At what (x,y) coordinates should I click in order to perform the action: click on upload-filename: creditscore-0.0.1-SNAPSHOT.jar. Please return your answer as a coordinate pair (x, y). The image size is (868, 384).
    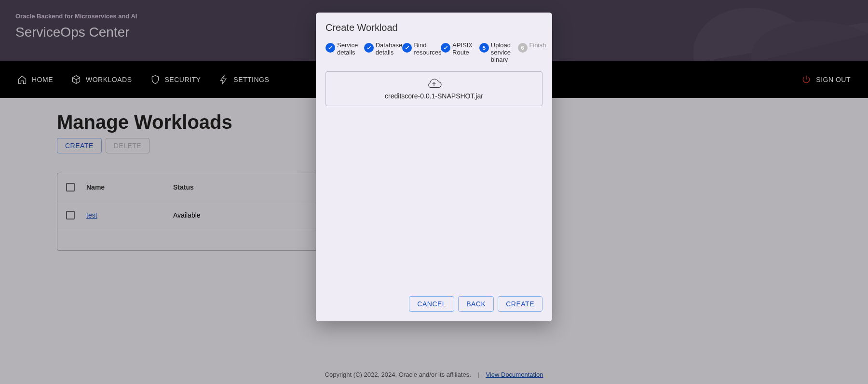
    Looking at the image, I should click on (434, 96).